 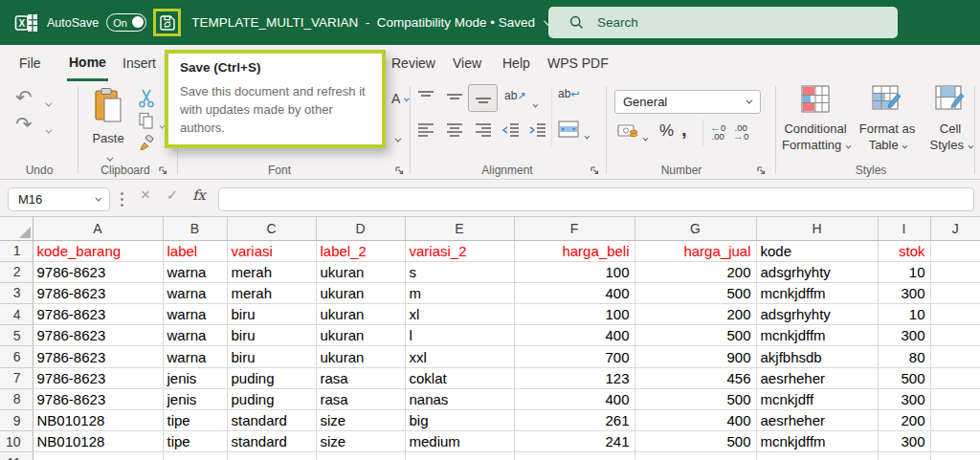 What do you see at coordinates (955, 421) in the screenshot?
I see `cell-J9` at bounding box center [955, 421].